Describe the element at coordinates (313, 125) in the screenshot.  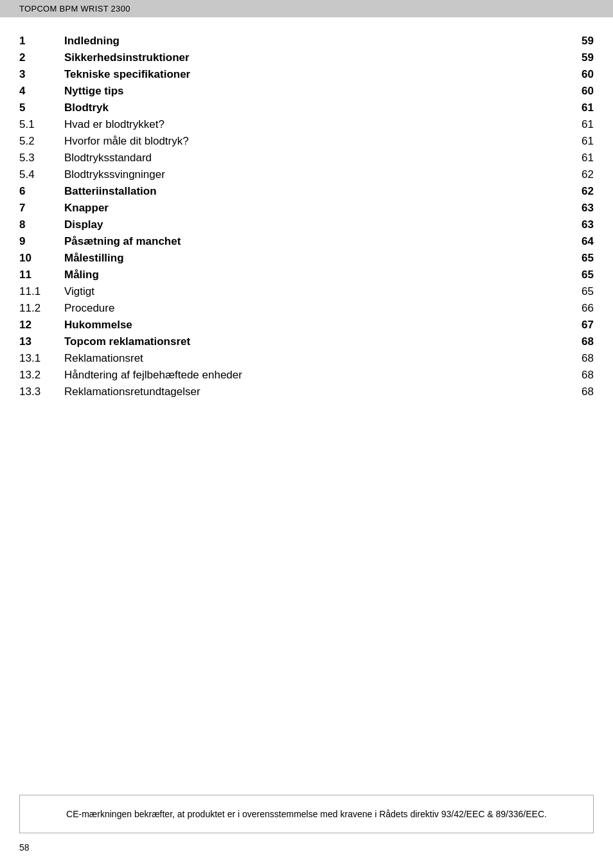
I see `toc-item-title: Hvad er blodtrykket?` at that location.